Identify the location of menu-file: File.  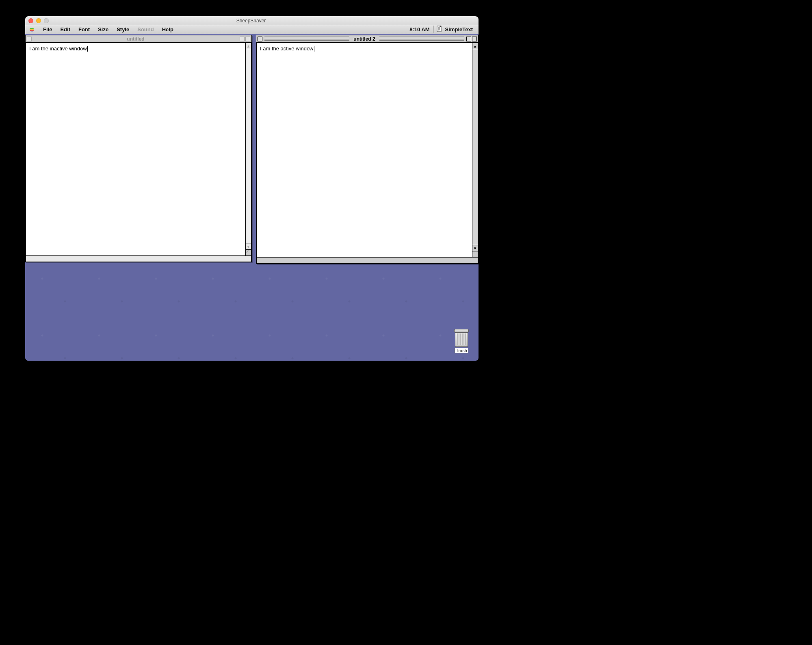
(48, 29).